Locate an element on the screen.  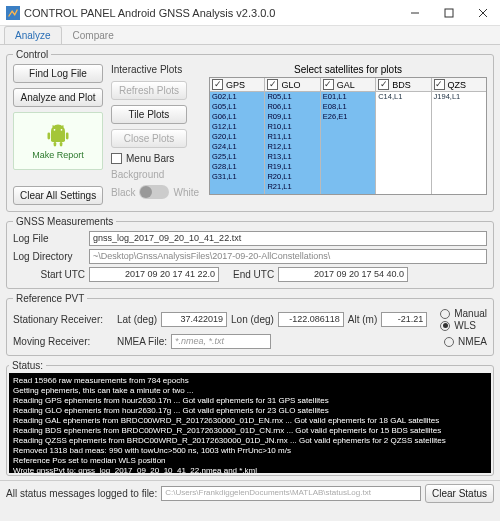
nmea-file-label: NMEA File: is located at coordinates (142, 342).